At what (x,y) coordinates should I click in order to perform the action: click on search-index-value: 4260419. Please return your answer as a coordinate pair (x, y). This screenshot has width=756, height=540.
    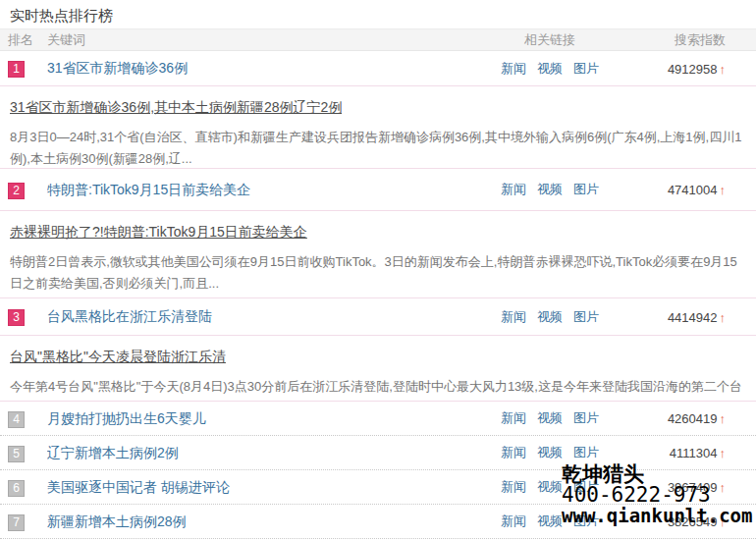
    Looking at the image, I should click on (693, 418).